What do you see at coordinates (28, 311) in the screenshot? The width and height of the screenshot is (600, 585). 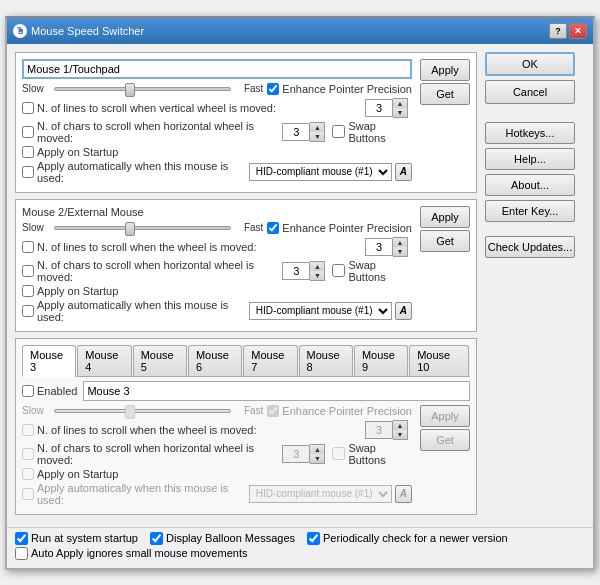 I see `mouse2-auto-checkbox` at bounding box center [28, 311].